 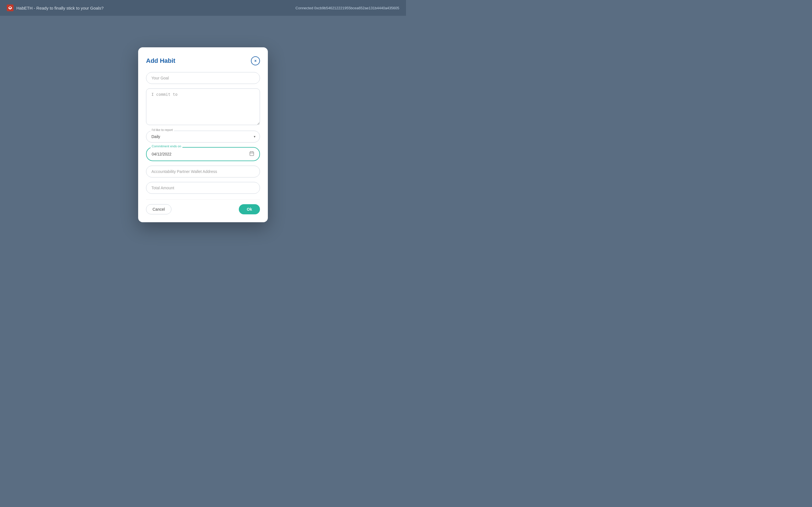 What do you see at coordinates (203, 107) in the screenshot?
I see `commit-textarea` at bounding box center [203, 107].